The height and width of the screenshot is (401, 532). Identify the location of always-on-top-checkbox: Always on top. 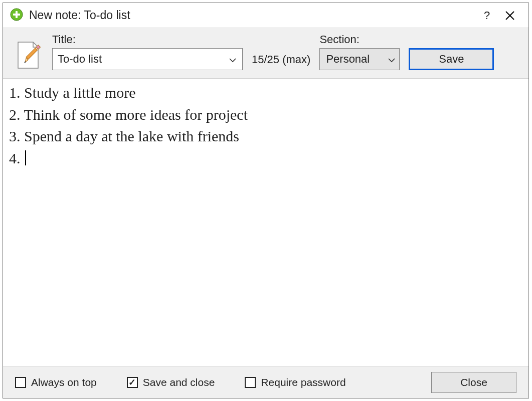
(56, 382).